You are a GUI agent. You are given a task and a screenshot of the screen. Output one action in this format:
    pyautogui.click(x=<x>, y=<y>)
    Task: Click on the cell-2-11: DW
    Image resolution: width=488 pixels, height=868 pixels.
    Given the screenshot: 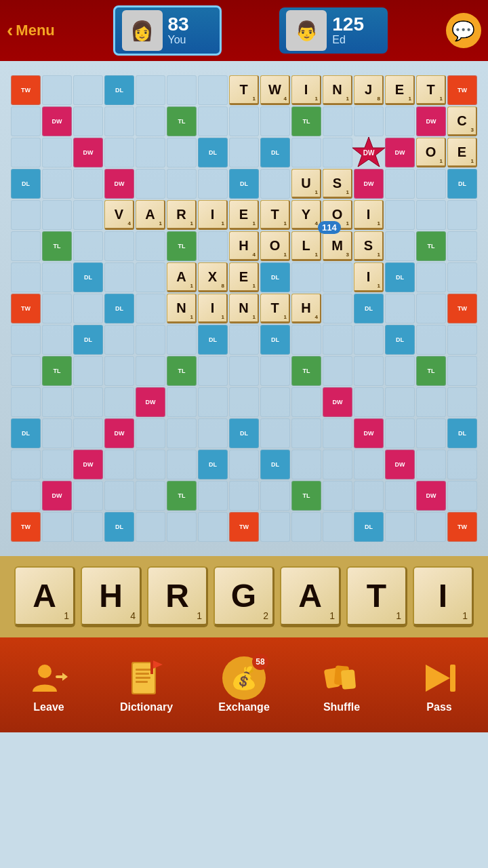 What is the action you would take?
    pyautogui.click(x=369, y=153)
    